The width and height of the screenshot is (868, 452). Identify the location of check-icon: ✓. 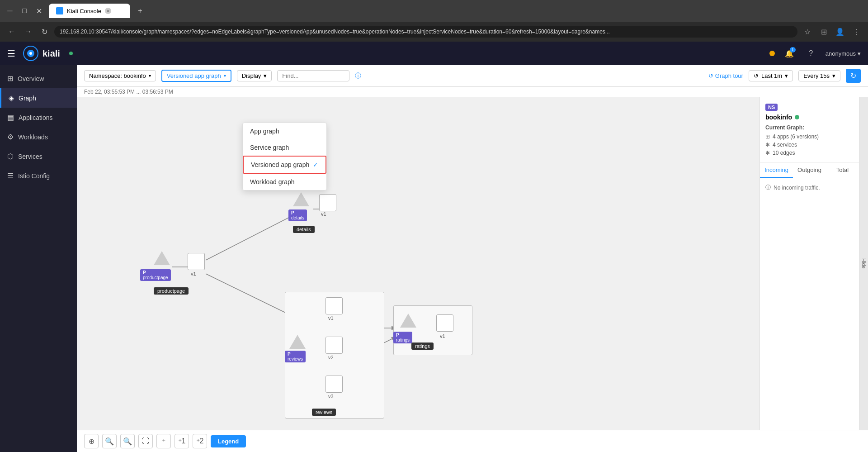
(316, 165).